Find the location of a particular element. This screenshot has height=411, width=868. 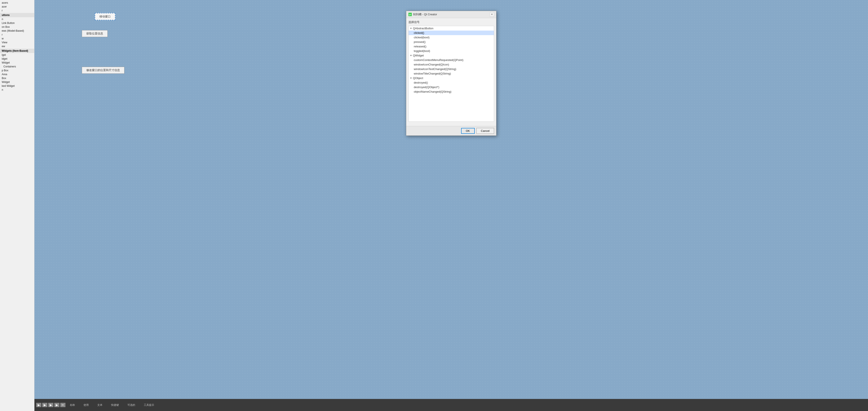

tree-item-destroyed-qobject: destroyed(QObject*) is located at coordinates (452, 87).